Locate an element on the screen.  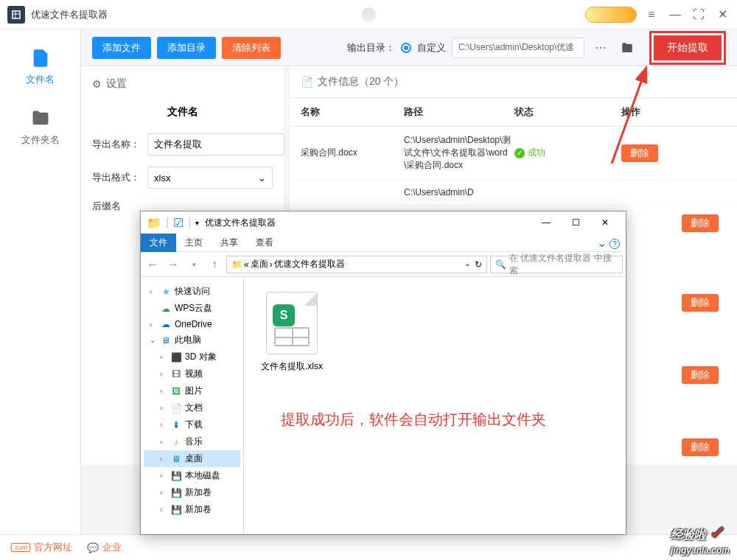
explorer-titlebar: 📁 | ☑ | ▾ 优速文件名提取器 — ☐ ✕ is located at coordinates (383, 223).